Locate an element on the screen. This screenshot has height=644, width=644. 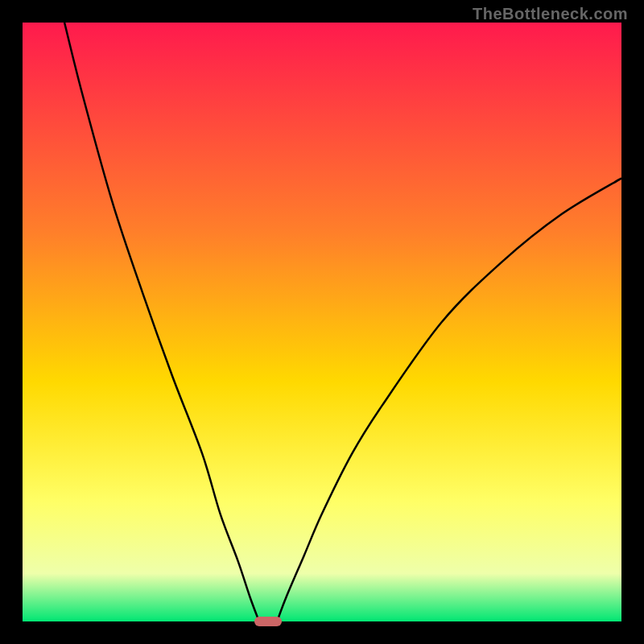
minimum-marker is located at coordinates (267, 621).